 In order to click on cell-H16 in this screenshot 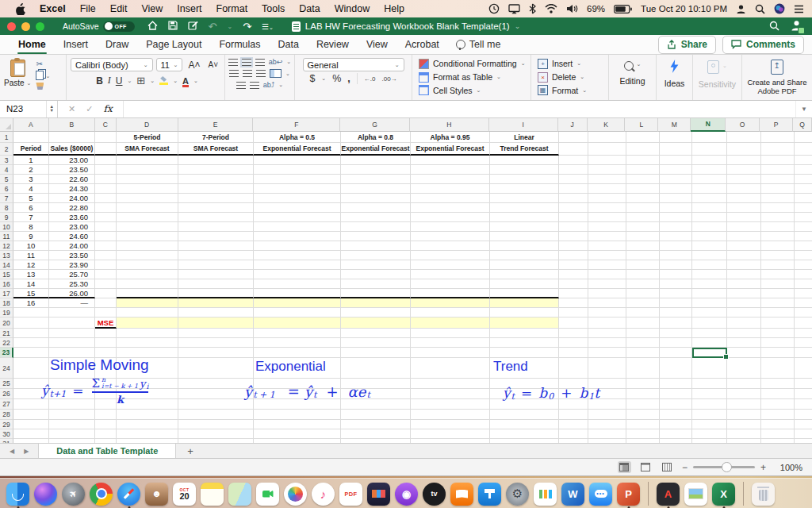, I will do `click(450, 284)`.